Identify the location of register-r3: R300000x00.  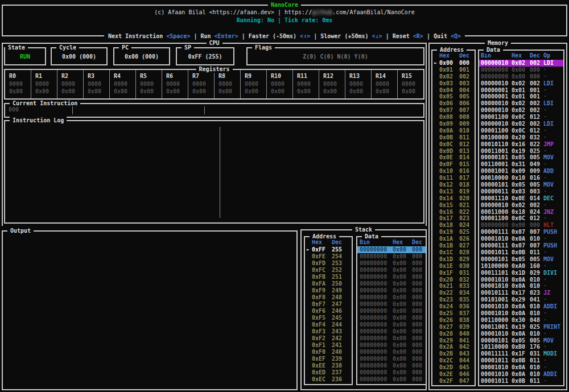
(97, 84).